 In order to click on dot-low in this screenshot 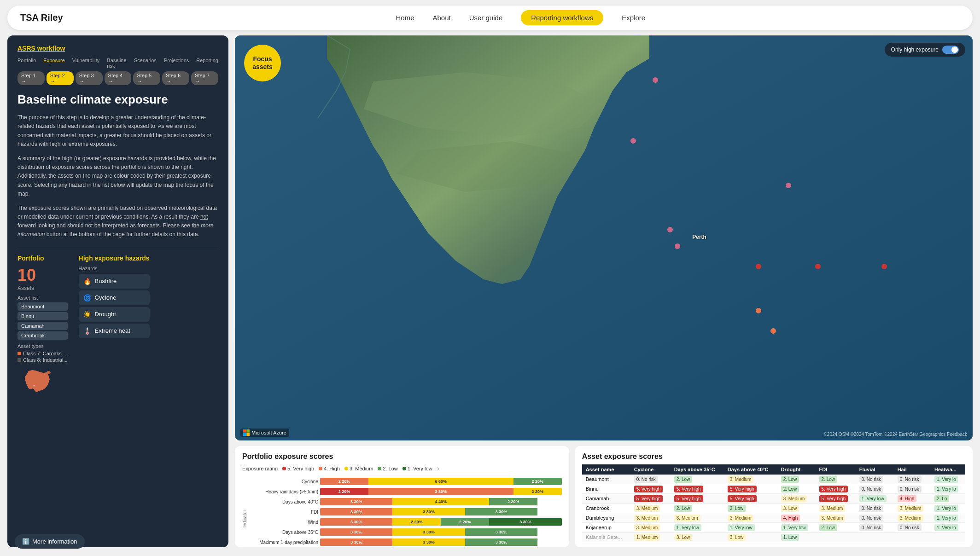, I will do `click(379, 469)`.